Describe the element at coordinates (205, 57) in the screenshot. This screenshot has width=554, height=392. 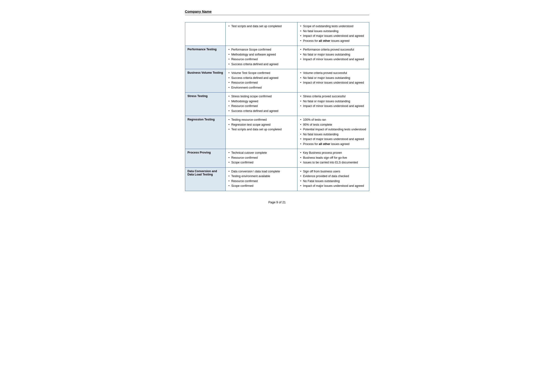
I see `row-label-1: Performance Testing` at that location.